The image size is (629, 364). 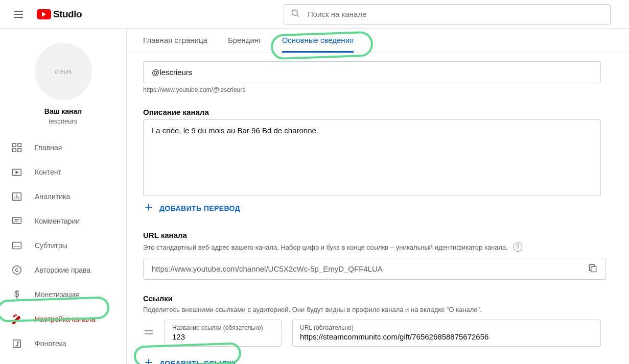 I want to click on tab-branding: Брендинг, so click(x=245, y=41).